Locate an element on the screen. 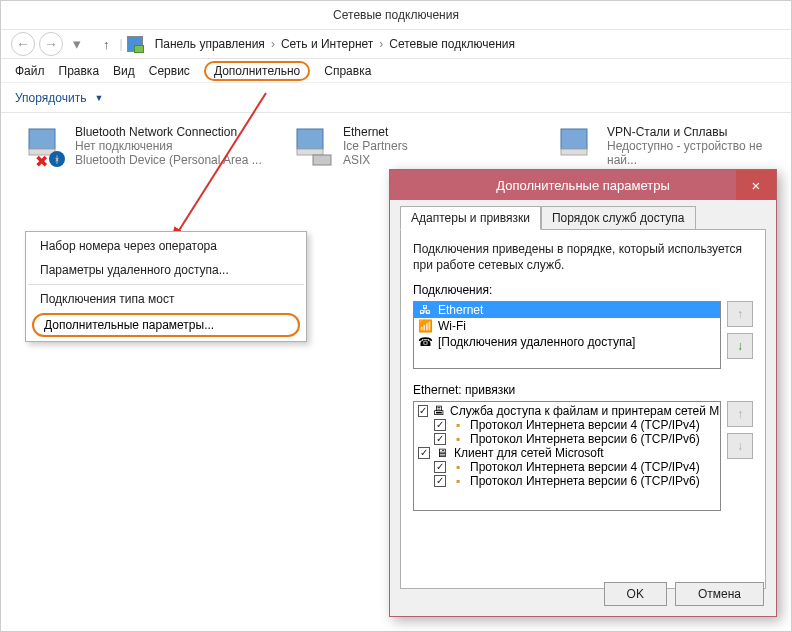 The height and width of the screenshot is (632, 792). bindings-label: Ethernet: привязки is located at coordinates (583, 390).